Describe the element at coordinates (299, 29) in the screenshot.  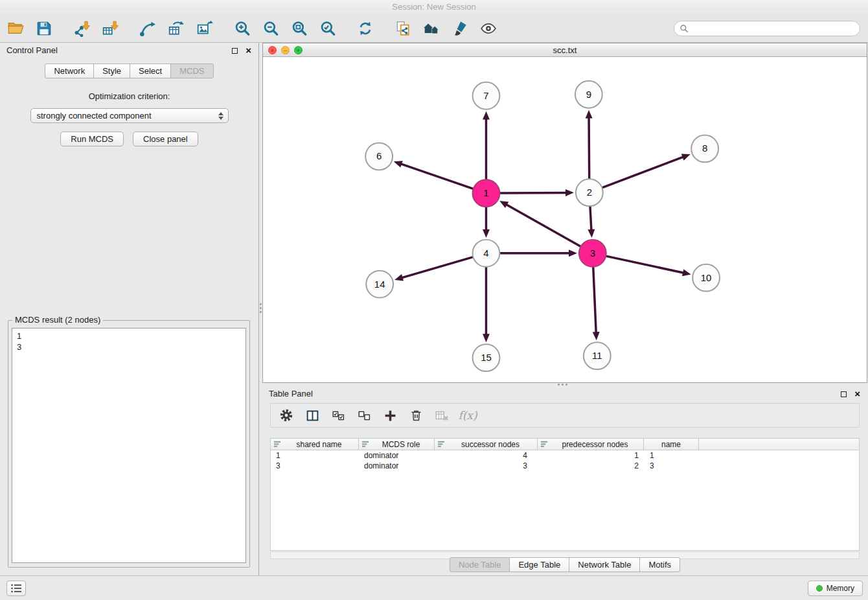
I see `zoom-fit-button` at that location.